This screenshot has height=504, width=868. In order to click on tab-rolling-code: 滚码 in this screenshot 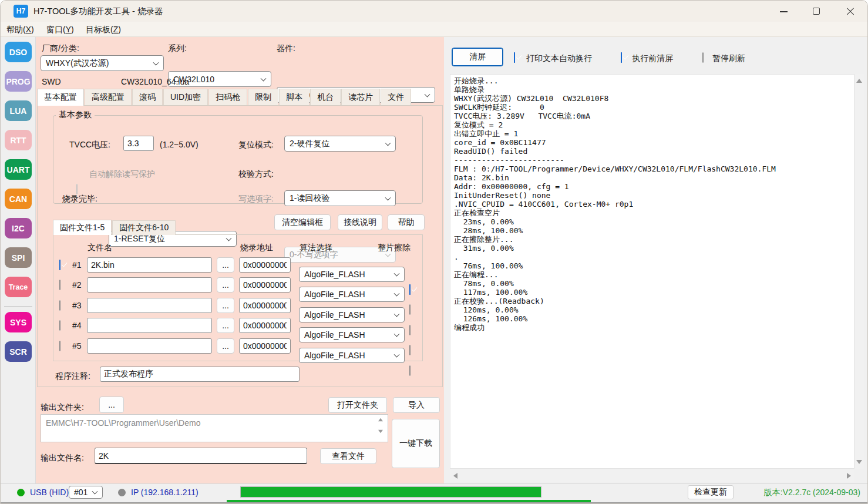, I will do `click(147, 98)`.